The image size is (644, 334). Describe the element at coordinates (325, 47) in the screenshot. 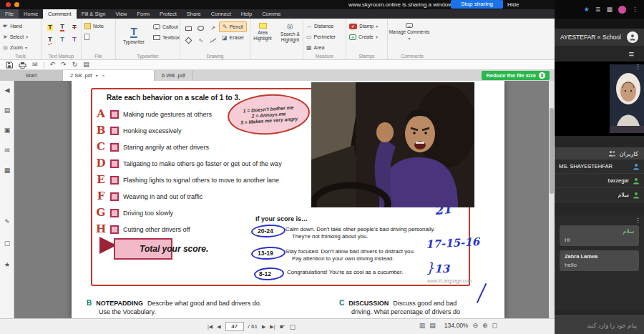

I see `area-button: ▦ Area` at that location.